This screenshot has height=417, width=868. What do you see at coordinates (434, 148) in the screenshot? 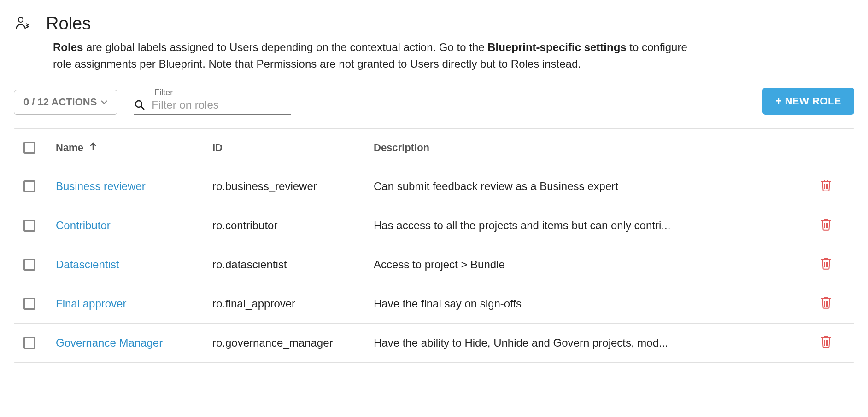
I see `table-header-row: Name ID Description` at bounding box center [434, 148].